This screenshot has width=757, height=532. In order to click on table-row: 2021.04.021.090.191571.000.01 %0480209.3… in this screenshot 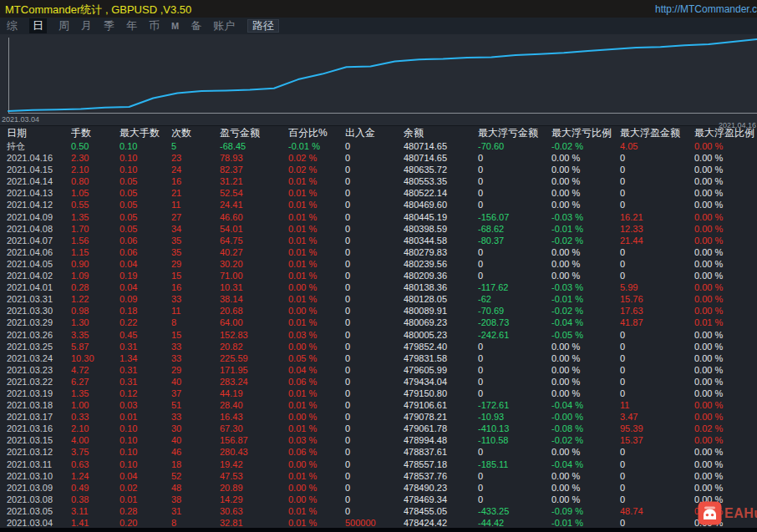, I will do `click(378, 276)`.